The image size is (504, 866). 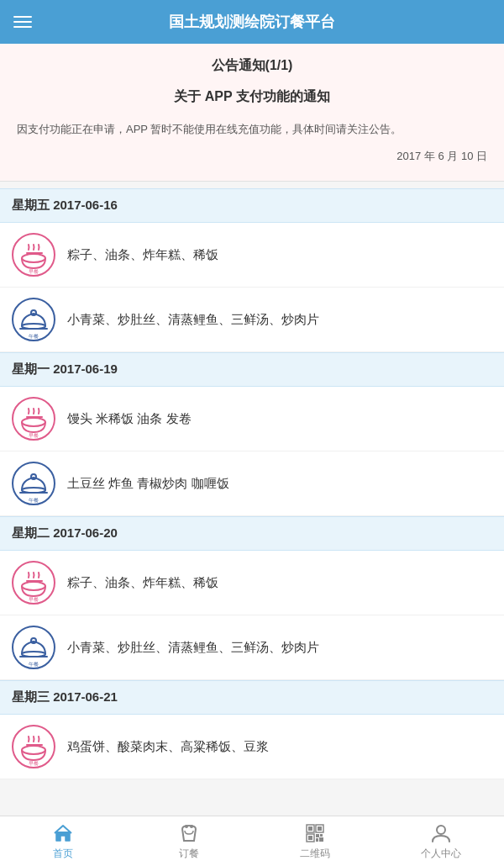 What do you see at coordinates (315, 854) in the screenshot?
I see `nav-label-qrcode: 二维码` at bounding box center [315, 854].